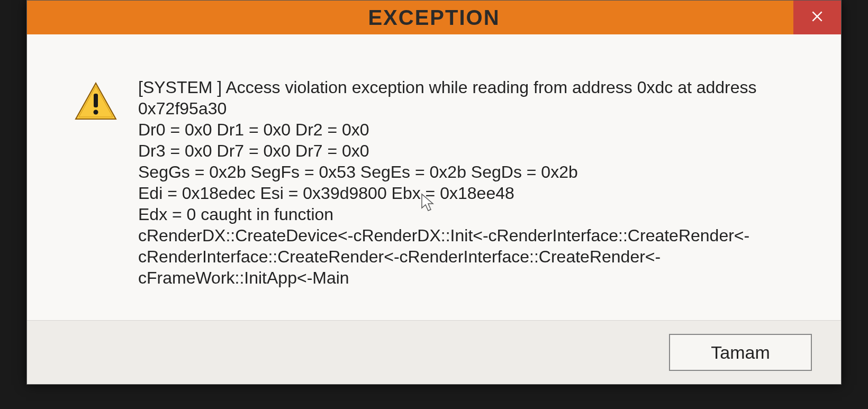 This screenshot has height=409, width=868. Describe the element at coordinates (740, 352) in the screenshot. I see `ok-button: Tamam` at that location.